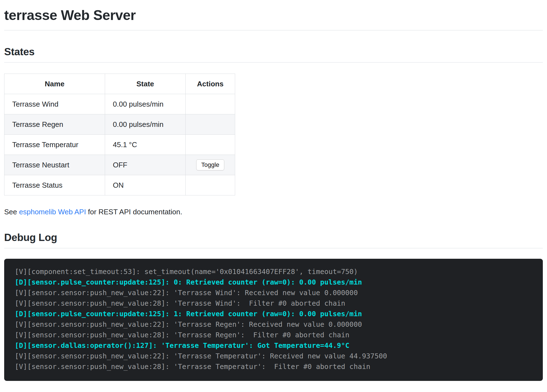 The width and height of the screenshot is (547, 392). What do you see at coordinates (120, 165) in the screenshot?
I see `table-row: Terrasse NeustartOFFToggle` at bounding box center [120, 165].